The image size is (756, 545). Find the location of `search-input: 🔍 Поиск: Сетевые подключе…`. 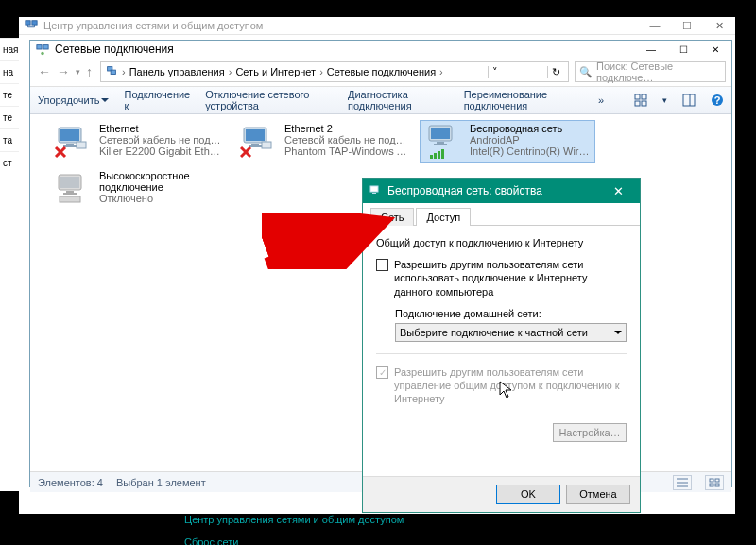

search-input: 🔍 Поиск: Сетевые подключе… is located at coordinates (650, 72).